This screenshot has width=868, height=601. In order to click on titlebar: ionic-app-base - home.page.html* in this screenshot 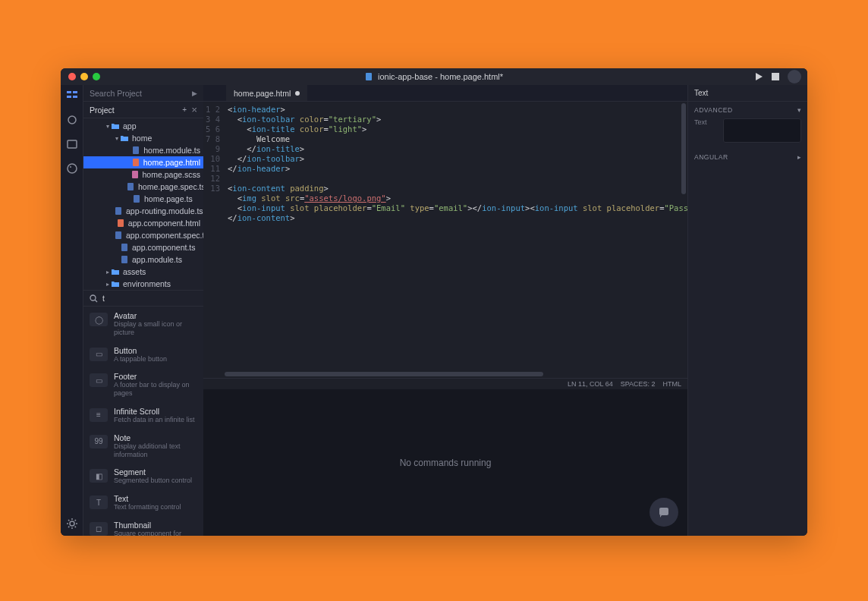, I will do `click(434, 77)`.